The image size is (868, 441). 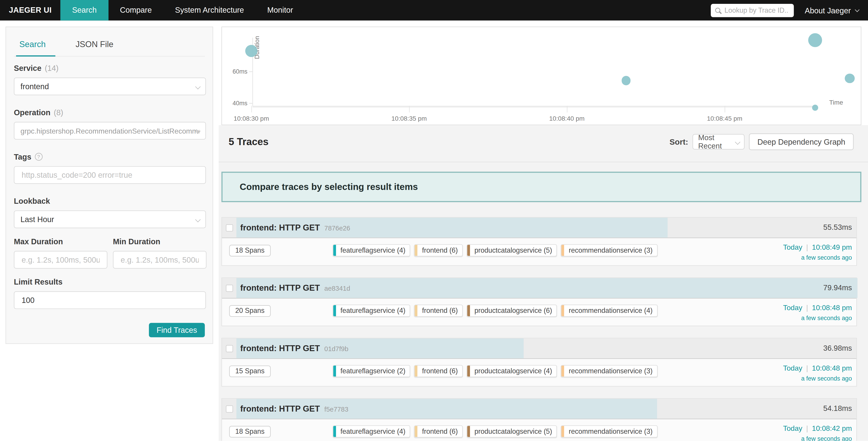 I want to click on service-tag-label: recommendationservice (4), so click(x=611, y=311).